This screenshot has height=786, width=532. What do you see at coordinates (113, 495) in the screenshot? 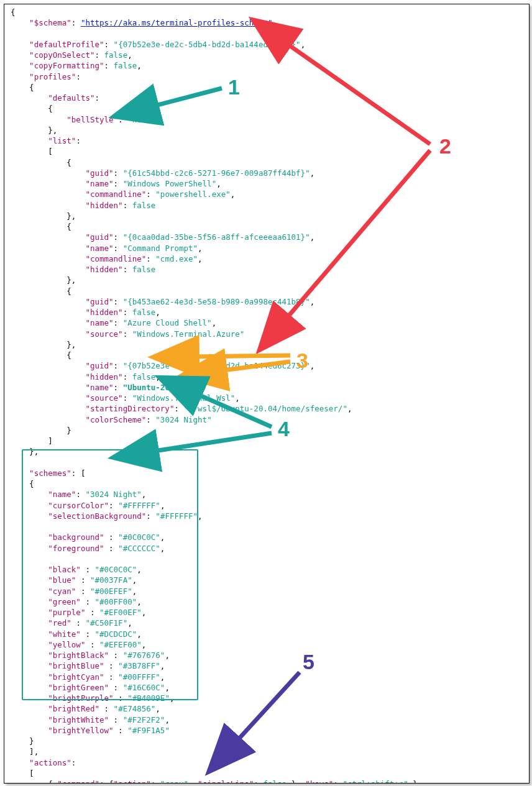
I see `scheme-name: 3024 Night` at bounding box center [113, 495].